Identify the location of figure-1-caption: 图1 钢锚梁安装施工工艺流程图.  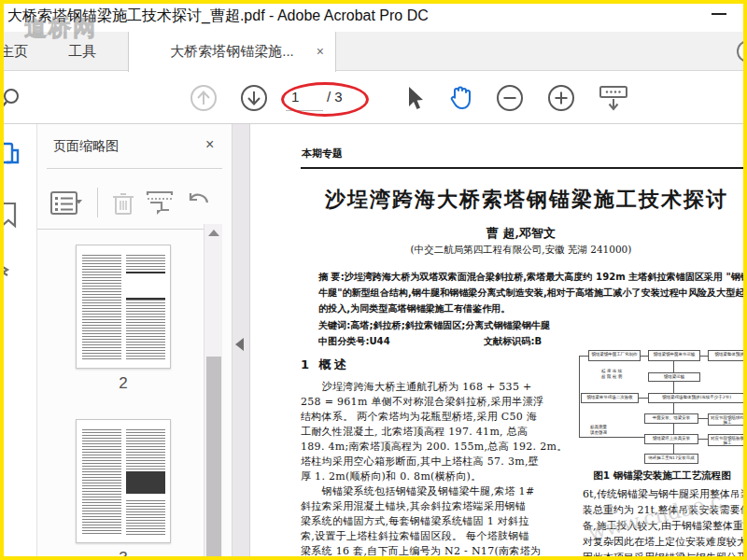
(662, 476).